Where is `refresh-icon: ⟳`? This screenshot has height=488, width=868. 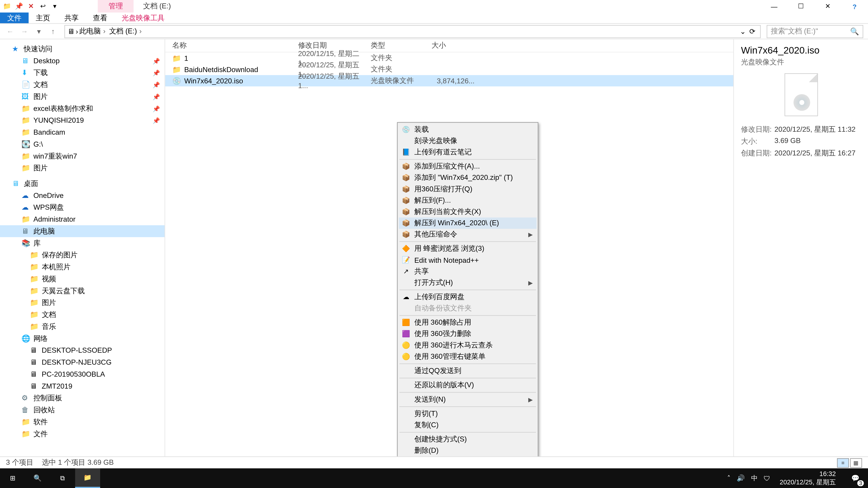
refresh-icon: ⟳ is located at coordinates (752, 31).